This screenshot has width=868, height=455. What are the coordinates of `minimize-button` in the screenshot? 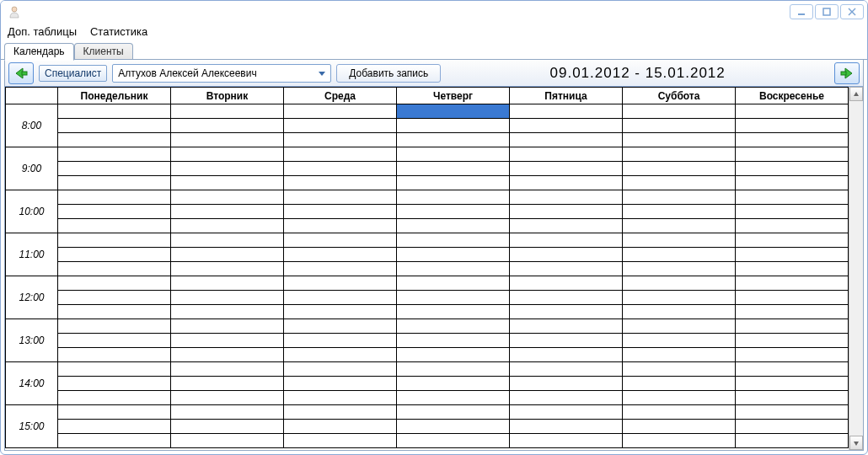 It's located at (801, 12).